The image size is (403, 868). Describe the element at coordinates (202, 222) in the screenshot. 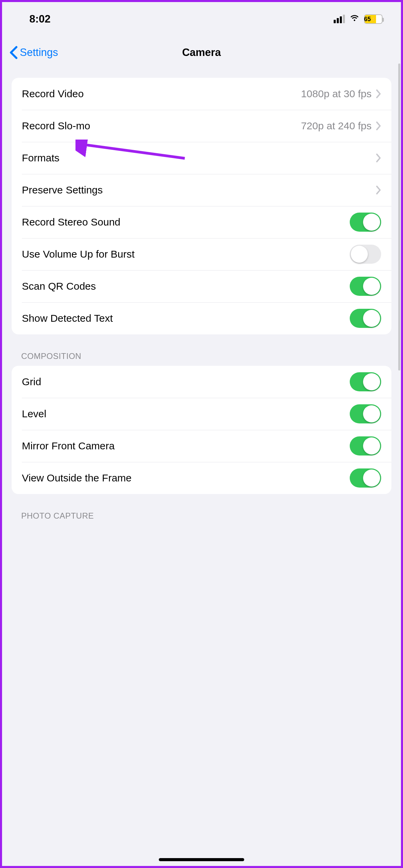

I see `record-stereo-sound-row: Record Stereo Sound` at that location.